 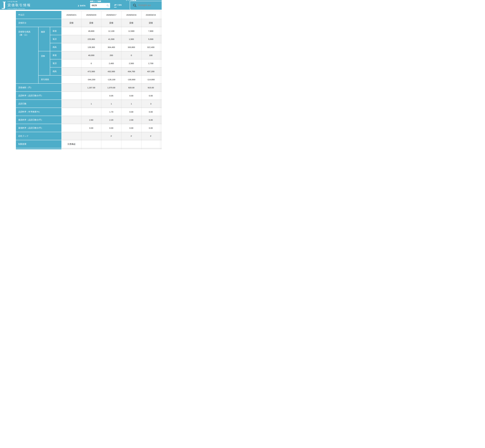 What do you see at coordinates (89, 96) in the screenshot?
I see `table-row-premium-rate-per-day-yen: 品貸料率（品貸日数分/円）0.050.000.00` at bounding box center [89, 96].